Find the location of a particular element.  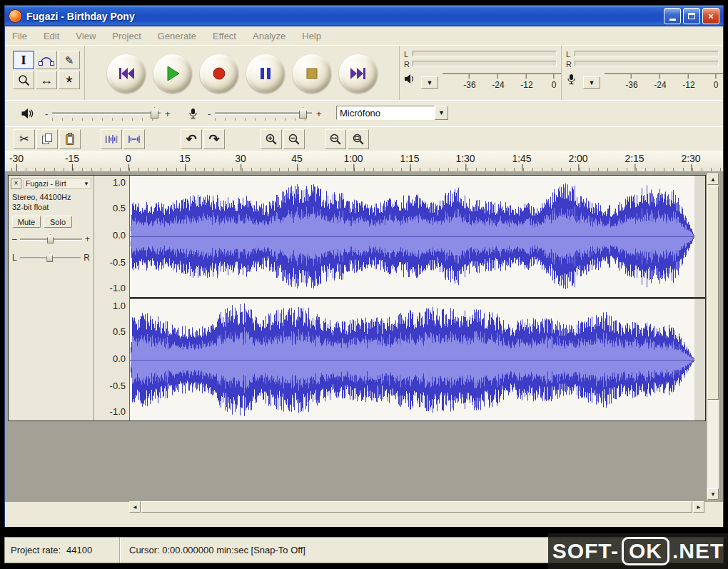

output-meter: L R ▼ -36 -24 -12 0 is located at coordinates (481, 73).